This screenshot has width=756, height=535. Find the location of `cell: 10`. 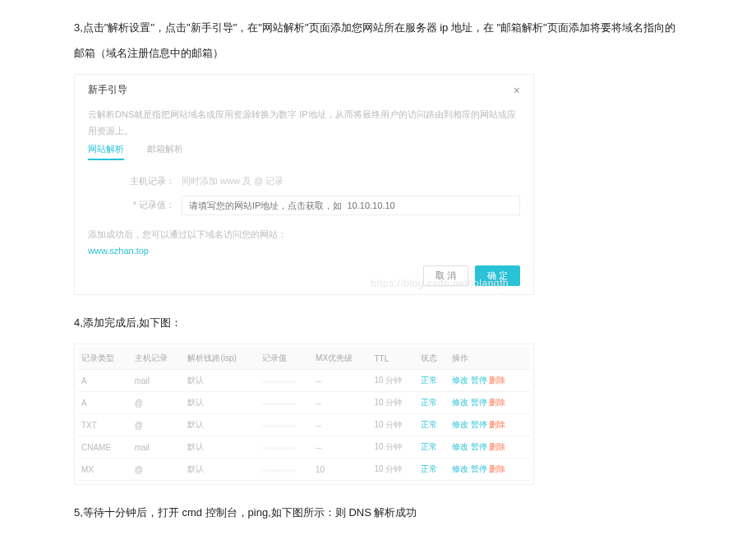

cell: 10 is located at coordinates (342, 470).